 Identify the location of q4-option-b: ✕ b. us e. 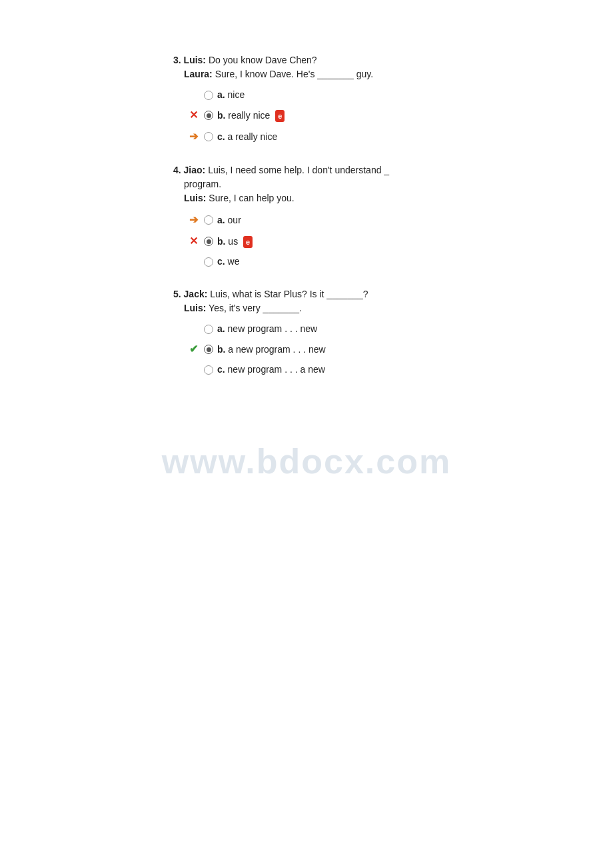
(320, 241).